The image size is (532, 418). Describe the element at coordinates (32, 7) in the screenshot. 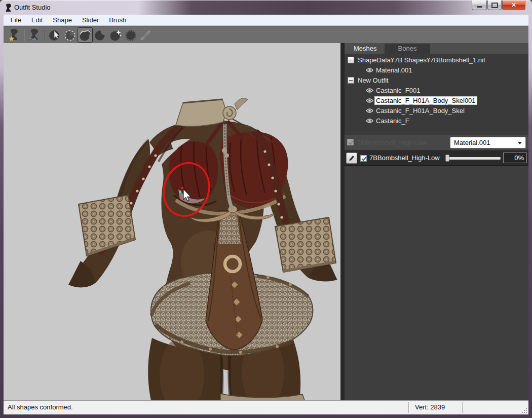

I see `window-title: Outfit Studio` at that location.